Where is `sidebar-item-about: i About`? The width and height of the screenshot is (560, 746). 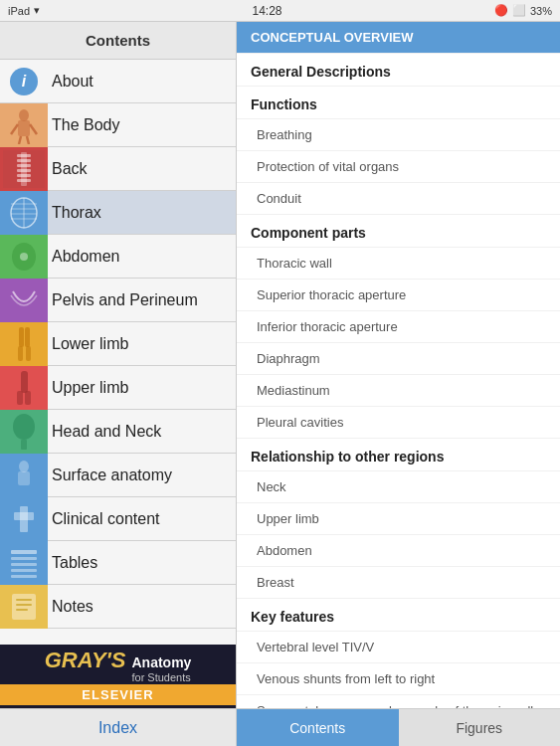
sidebar-item-about: i About is located at coordinates (117, 82).